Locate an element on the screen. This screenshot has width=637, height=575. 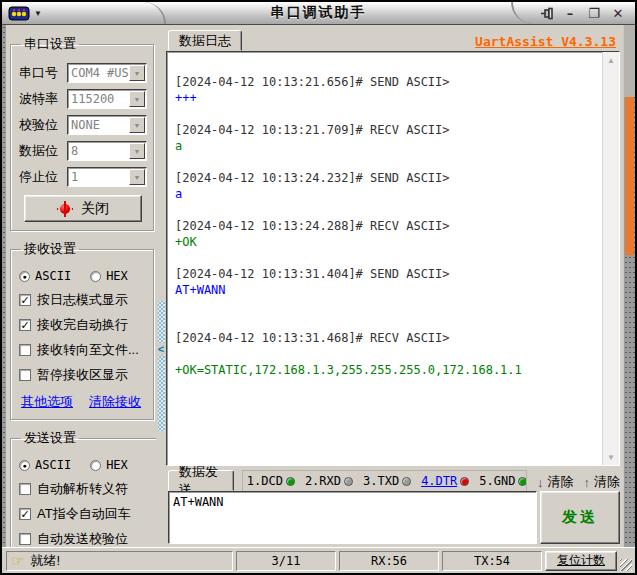
pin-status-group: 1.DCD 2.RXD 3.TXD is located at coordinates (384, 480).